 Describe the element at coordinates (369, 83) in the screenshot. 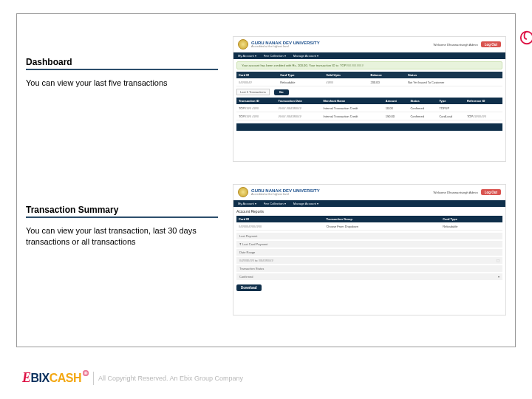

I see `table-row: ######## Reloadable ##/## 200.00 Not Yet…` at that location.